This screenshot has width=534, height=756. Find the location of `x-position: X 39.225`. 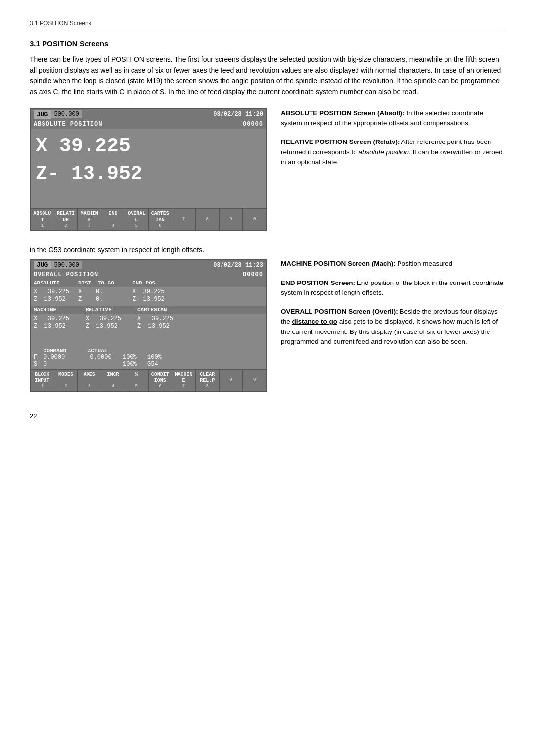

x-position: X 39.225 is located at coordinates (148, 146).